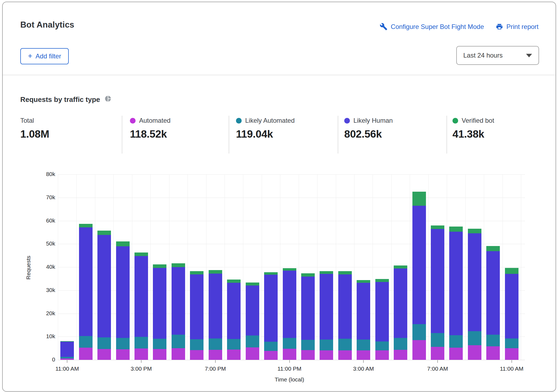 The width and height of the screenshot is (558, 392). What do you see at coordinates (265, 128) in the screenshot?
I see `stat-likely-automated: Likely Automated119.04k` at bounding box center [265, 128].